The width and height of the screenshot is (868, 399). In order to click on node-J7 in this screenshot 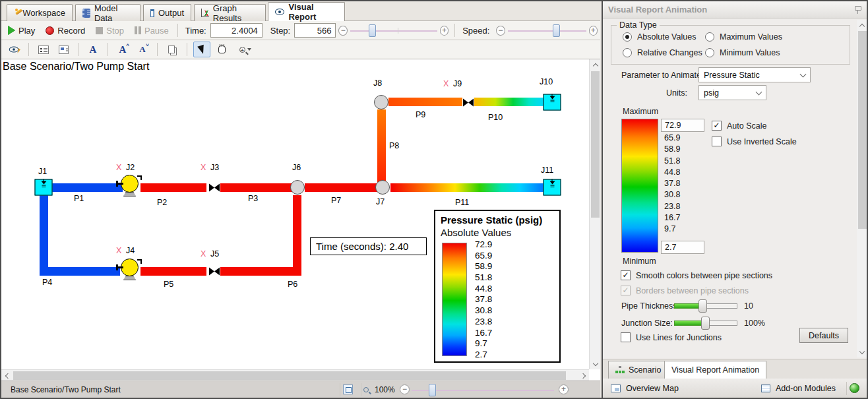, I will do `click(383, 187)`.